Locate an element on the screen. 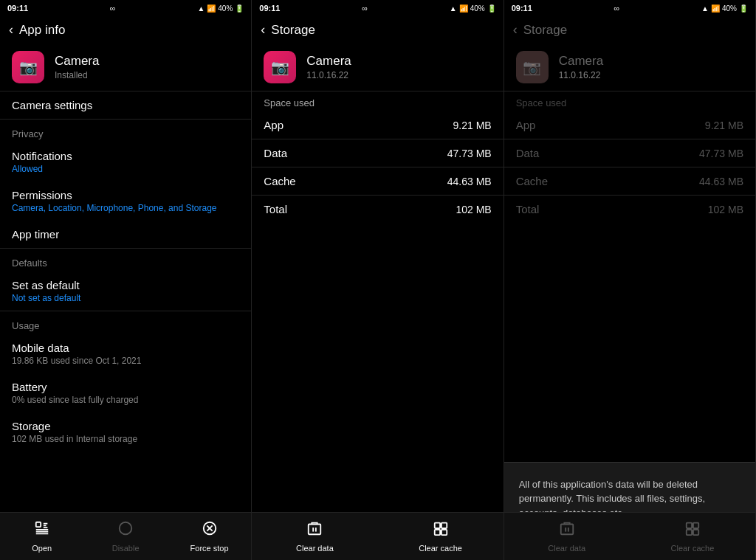 The image size is (756, 560). notifications-value: Allowed is located at coordinates (126, 169).